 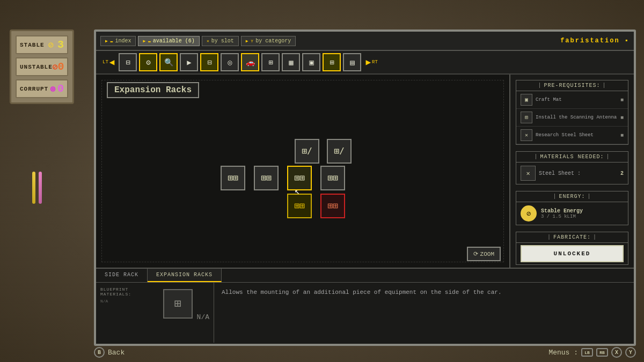 I want to click on tab-cat-icon: ▶ Y, so click(x=250, y=41).